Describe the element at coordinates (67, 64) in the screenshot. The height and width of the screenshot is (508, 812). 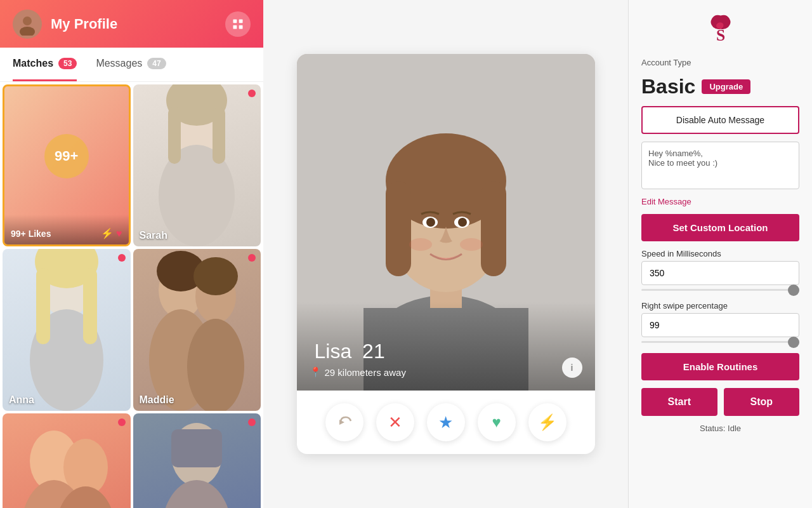
I see `matches-badge: 53` at that location.